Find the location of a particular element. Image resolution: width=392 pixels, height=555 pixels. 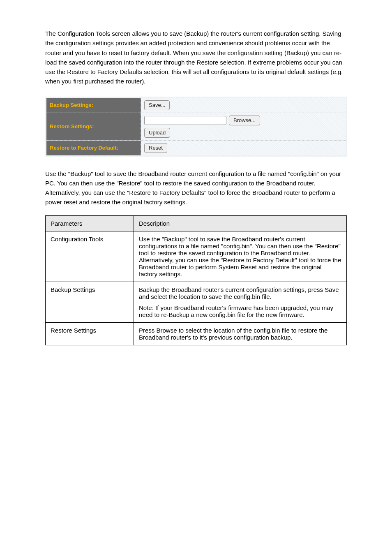

save-button: Save... is located at coordinates (157, 105).